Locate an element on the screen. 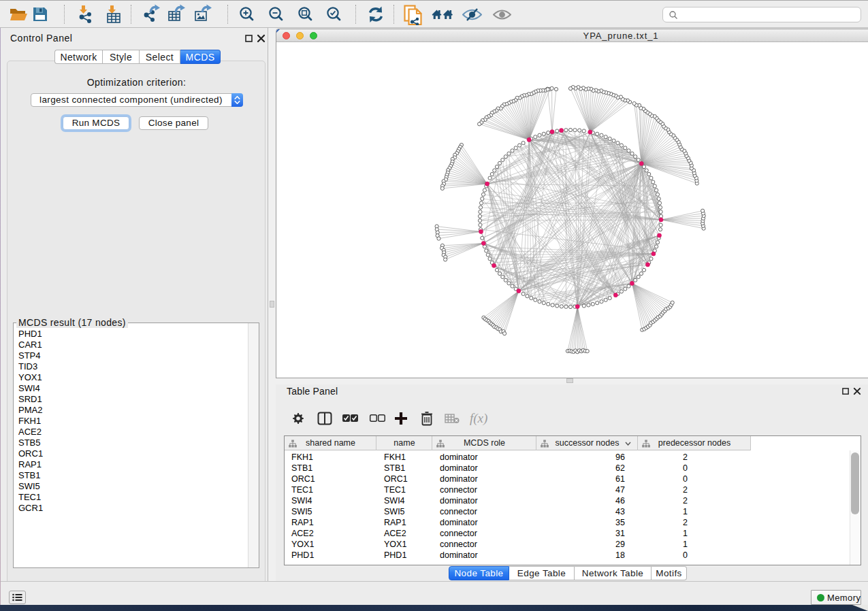  svg-text: f(x) is located at coordinates (479, 418).